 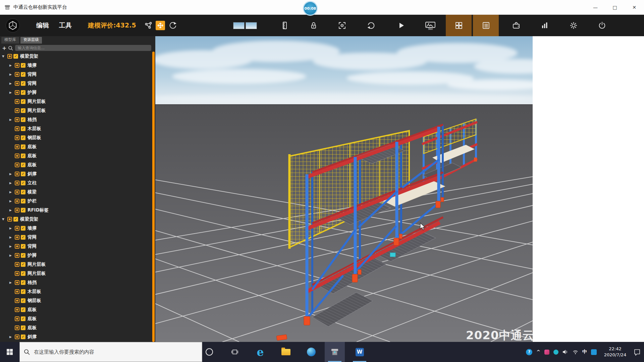 What do you see at coordinates (285, 25) in the screenshot?
I see `ruler-icon` at bounding box center [285, 25].